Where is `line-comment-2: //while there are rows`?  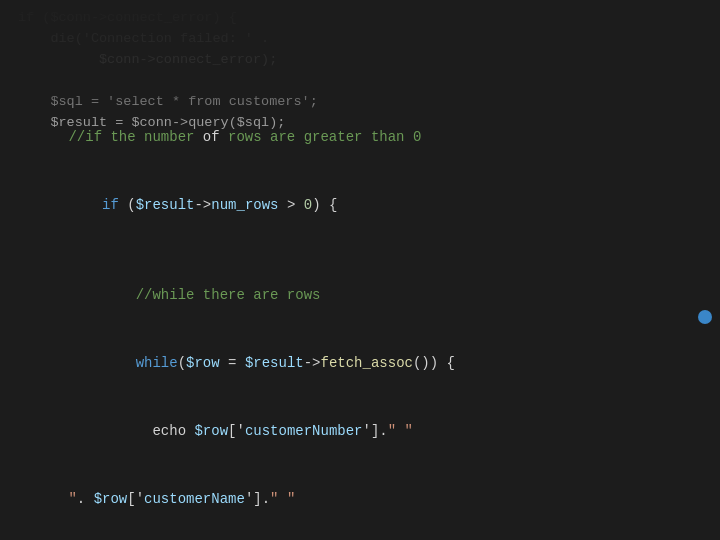 line-comment-2: //while there are rows is located at coordinates (360, 296).